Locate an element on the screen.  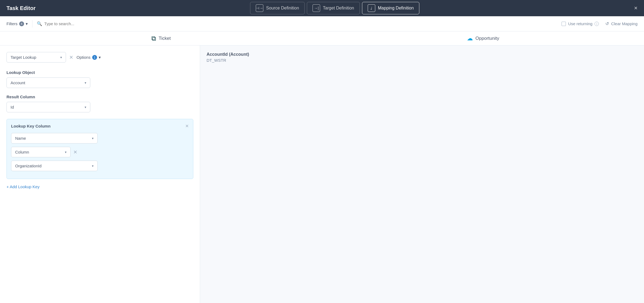
options-button: Options 1 ▾ is located at coordinates (89, 57).